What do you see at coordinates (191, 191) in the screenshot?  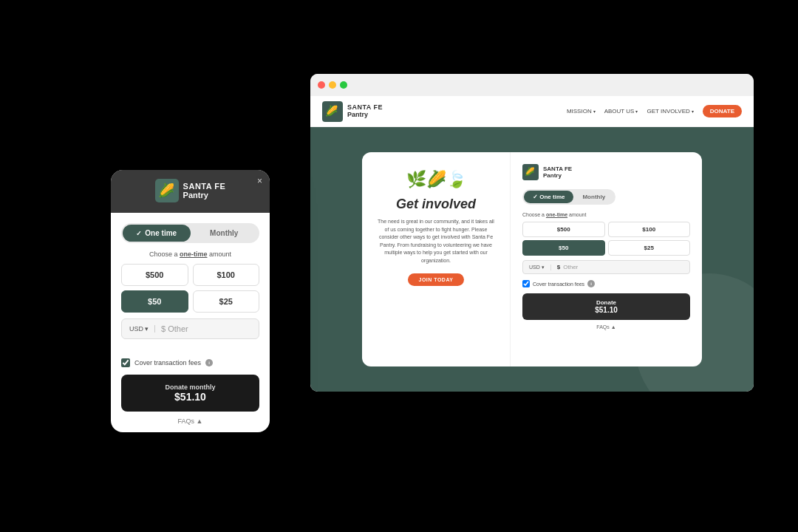 I see `mobile-header: × 🌽 SANTA FE Pantry` at bounding box center [191, 191].